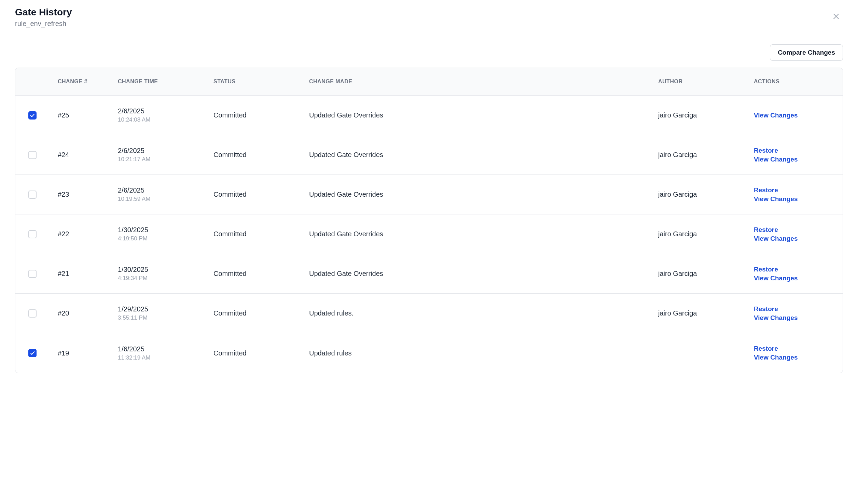  I want to click on cell-change-time: 1/6/202511:32:19 AM, so click(166, 353).